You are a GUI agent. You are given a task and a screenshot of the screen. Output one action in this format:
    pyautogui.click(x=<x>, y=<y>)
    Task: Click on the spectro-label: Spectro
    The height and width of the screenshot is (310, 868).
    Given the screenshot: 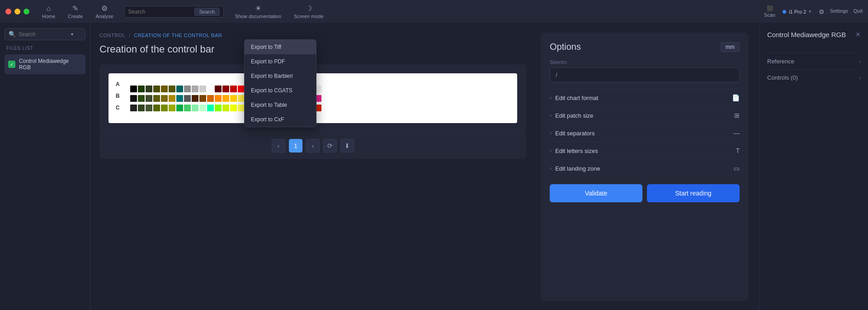 What is the action you would take?
    pyautogui.click(x=645, y=62)
    